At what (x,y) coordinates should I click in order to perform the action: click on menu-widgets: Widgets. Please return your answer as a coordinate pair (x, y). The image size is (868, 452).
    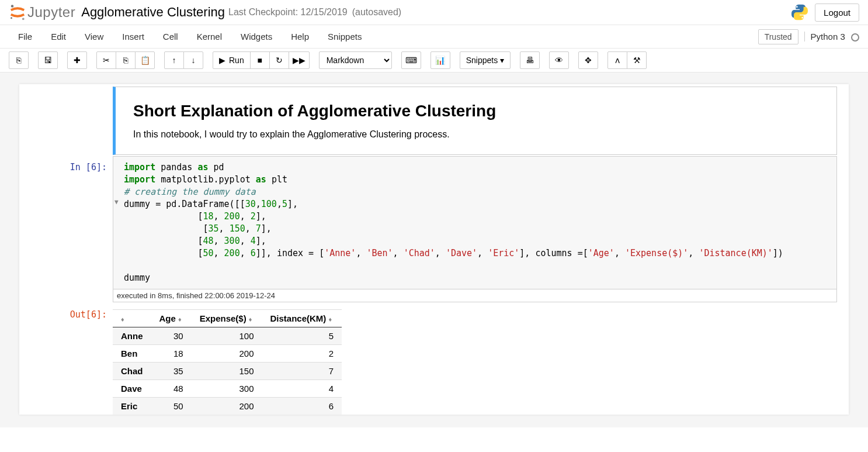
    Looking at the image, I should click on (256, 36).